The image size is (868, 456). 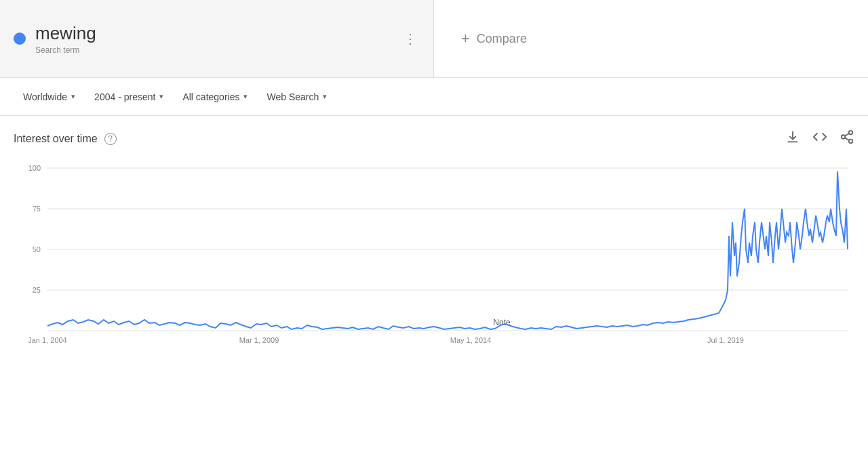 I want to click on location-label: Worldwide, so click(x=45, y=97).